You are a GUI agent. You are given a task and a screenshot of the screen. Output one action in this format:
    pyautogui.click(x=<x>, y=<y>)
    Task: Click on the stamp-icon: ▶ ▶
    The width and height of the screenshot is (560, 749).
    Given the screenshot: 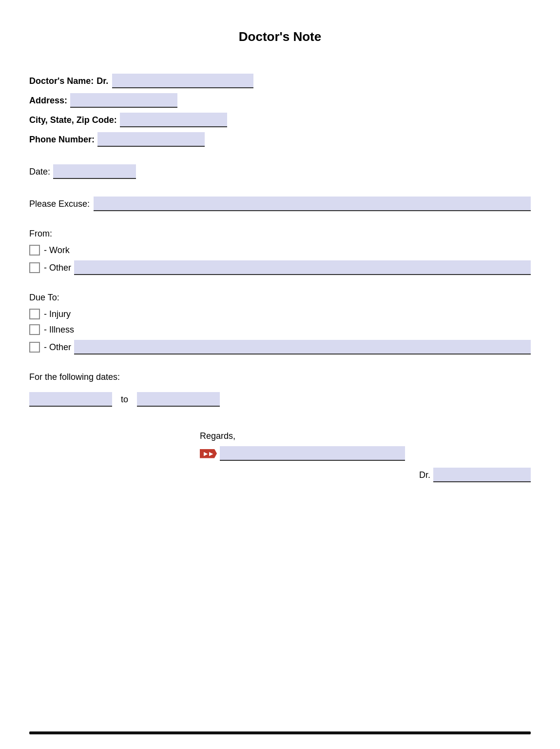 What is the action you would take?
    pyautogui.click(x=209, y=453)
    